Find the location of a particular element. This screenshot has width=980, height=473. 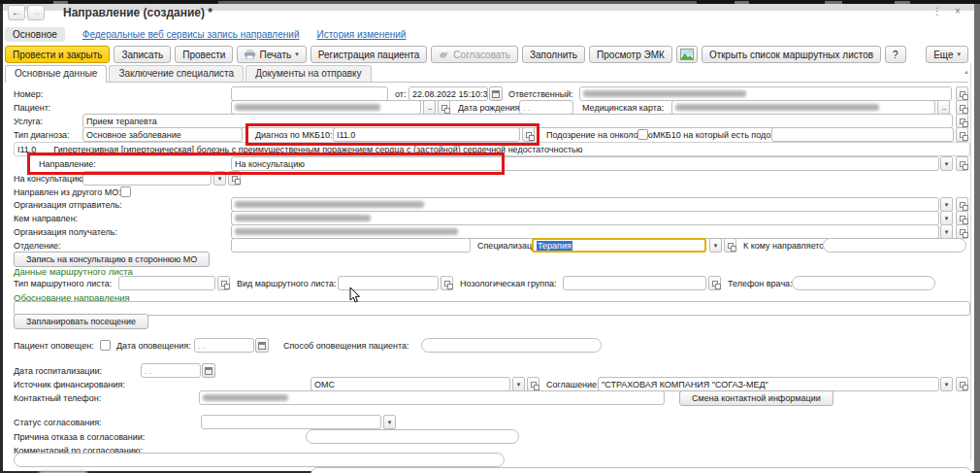

plan-visit-button: Запланировать посещение is located at coordinates (82, 321).